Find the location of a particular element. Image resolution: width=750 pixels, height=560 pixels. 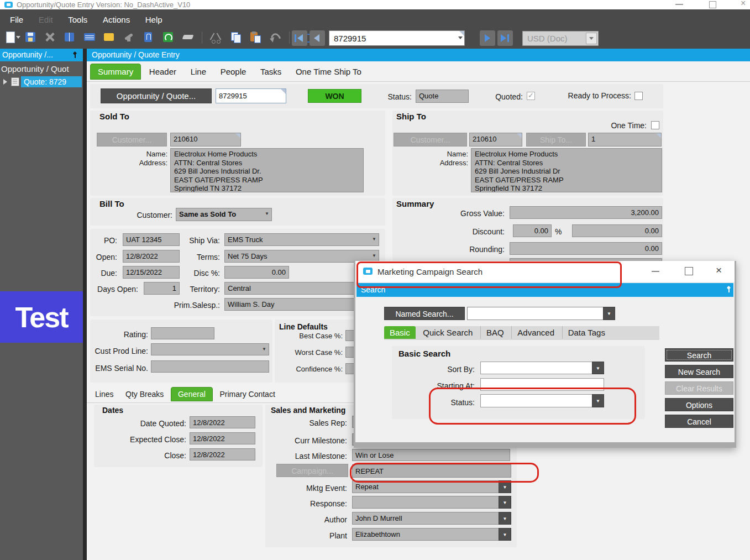

tab-tasks: Tasks is located at coordinates (271, 72).